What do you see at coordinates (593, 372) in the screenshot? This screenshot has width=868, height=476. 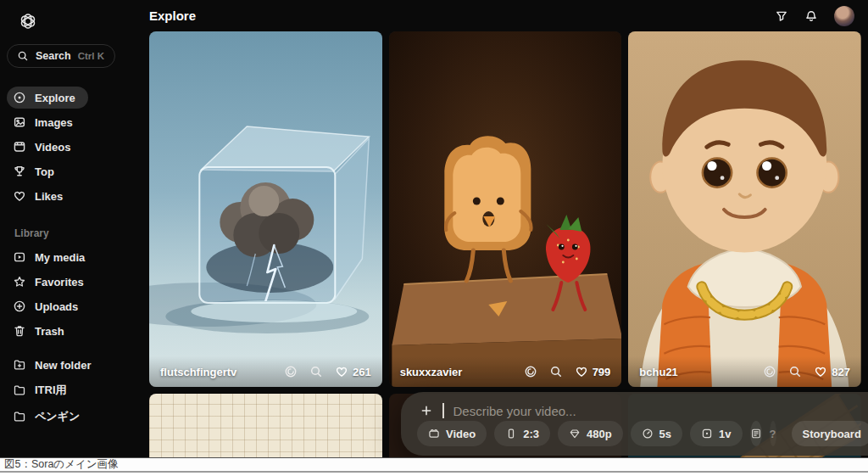 I see `like-button: 799` at bounding box center [593, 372].